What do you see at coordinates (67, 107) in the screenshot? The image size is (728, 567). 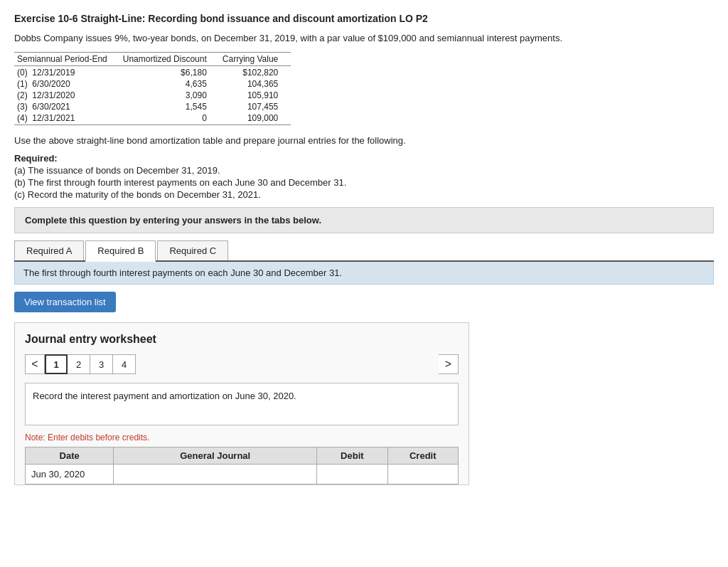 I see `amort-period: (3) 6/30/2021` at bounding box center [67, 107].